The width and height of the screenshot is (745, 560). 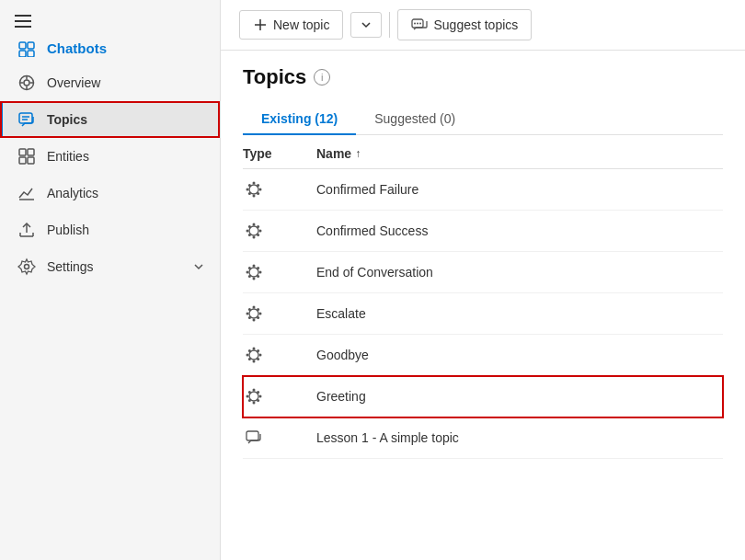 I want to click on sidebar-item-label-topics: Topics, so click(x=126, y=120).